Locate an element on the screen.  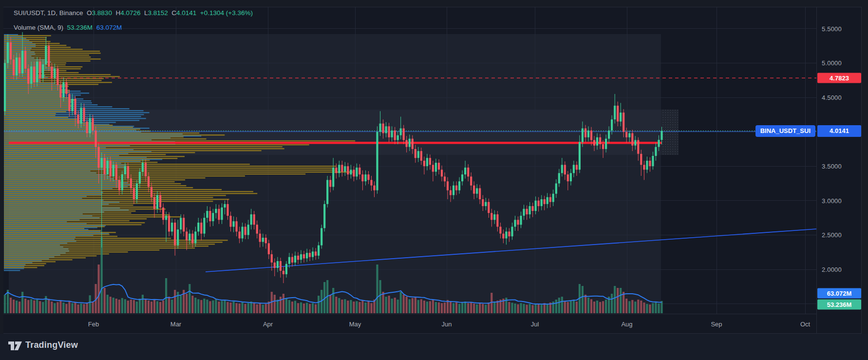
price-tick-3.0000: 3.0000 is located at coordinates (832, 201).